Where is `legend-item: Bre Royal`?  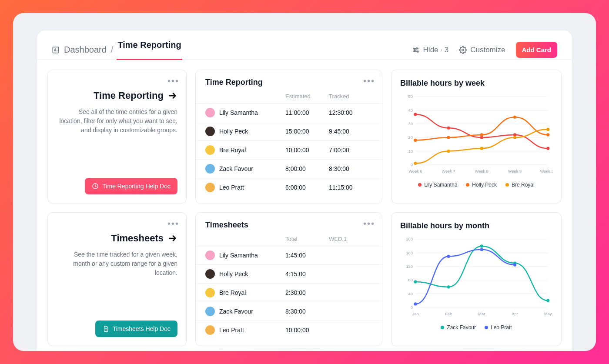
legend-item: Bre Royal is located at coordinates (520, 185).